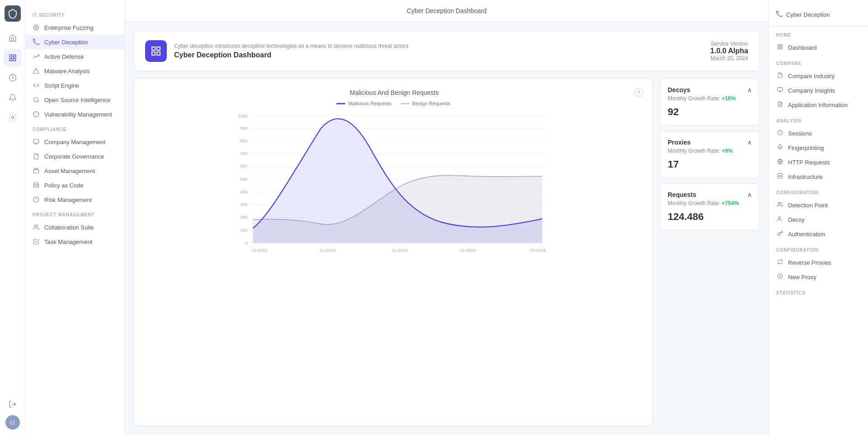 This screenshot has width=868, height=435. Describe the element at coordinates (13, 404) in the screenshot. I see `logout-icon` at that location.